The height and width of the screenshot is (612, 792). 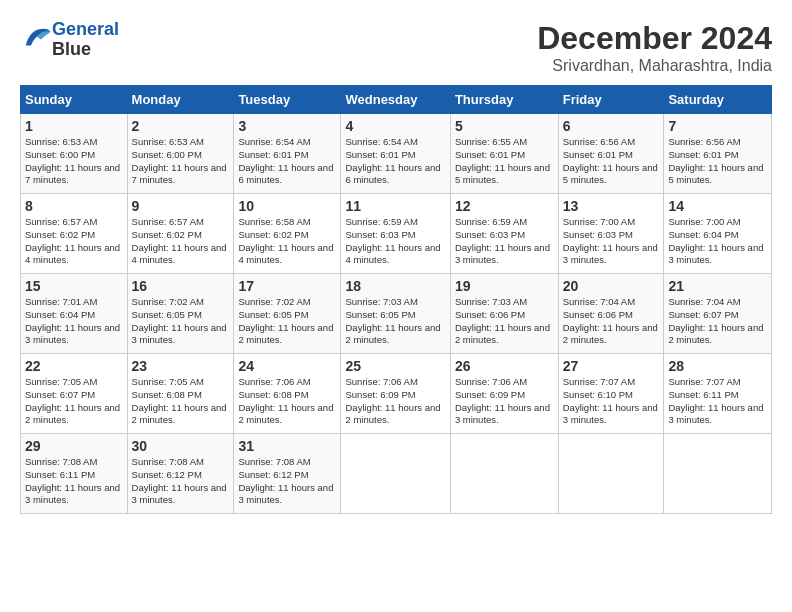 I want to click on day-info: Sunrise: 6:58 AMSunset: 6:02 PMDaylight:…, so click(x=286, y=240).